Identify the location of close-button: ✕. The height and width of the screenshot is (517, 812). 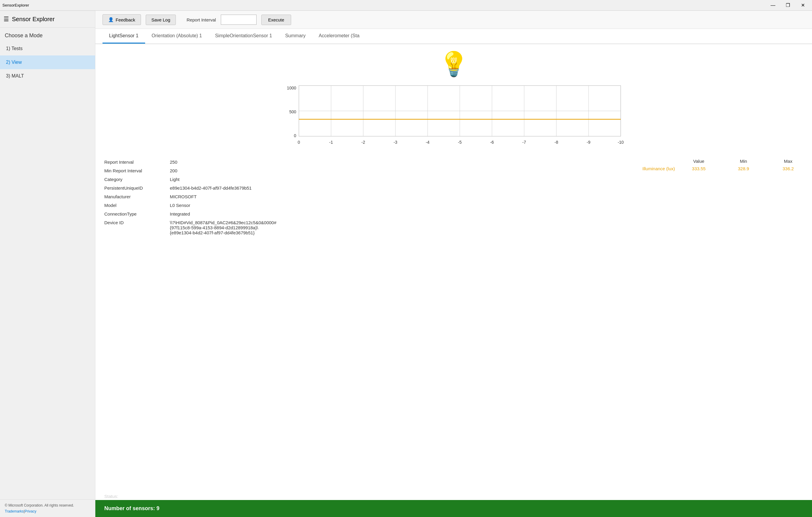
(803, 5).